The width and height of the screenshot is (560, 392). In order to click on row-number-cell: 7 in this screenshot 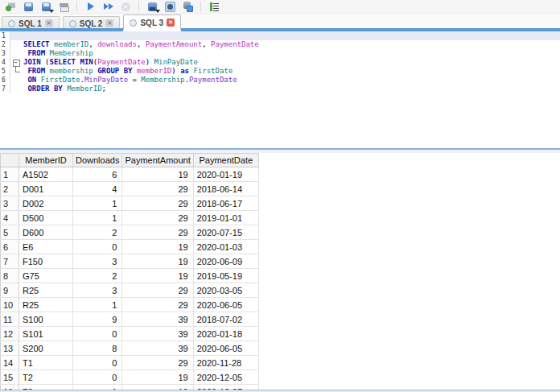, I will do `click(10, 262)`.